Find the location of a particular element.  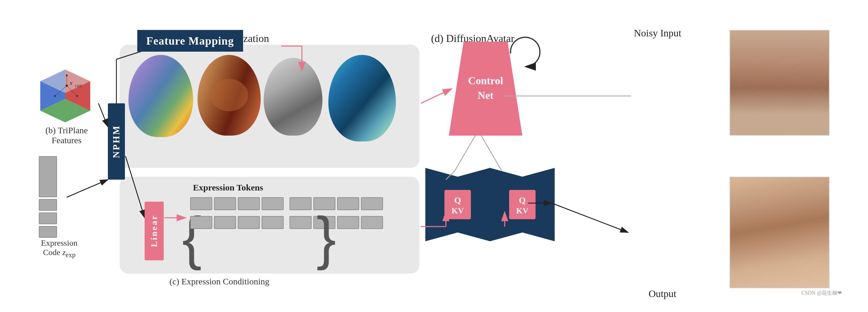

svg-text: can is located at coordinates (78, 85).